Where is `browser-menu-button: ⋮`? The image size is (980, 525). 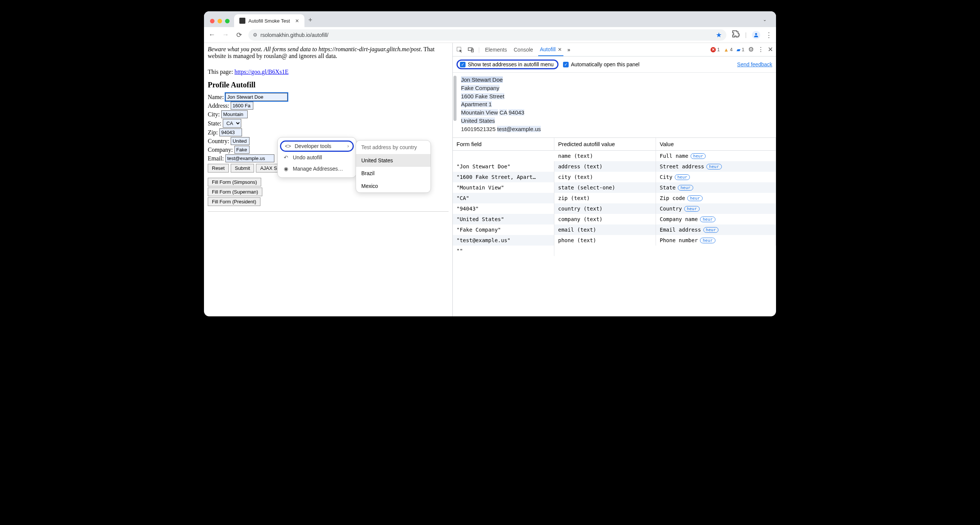 browser-menu-button: ⋮ is located at coordinates (769, 35).